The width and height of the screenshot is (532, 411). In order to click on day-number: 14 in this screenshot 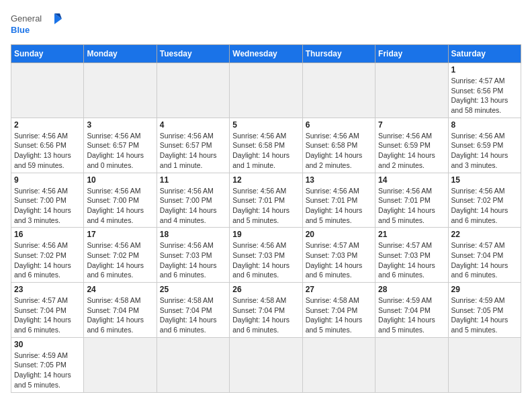, I will do `click(411, 180)`.